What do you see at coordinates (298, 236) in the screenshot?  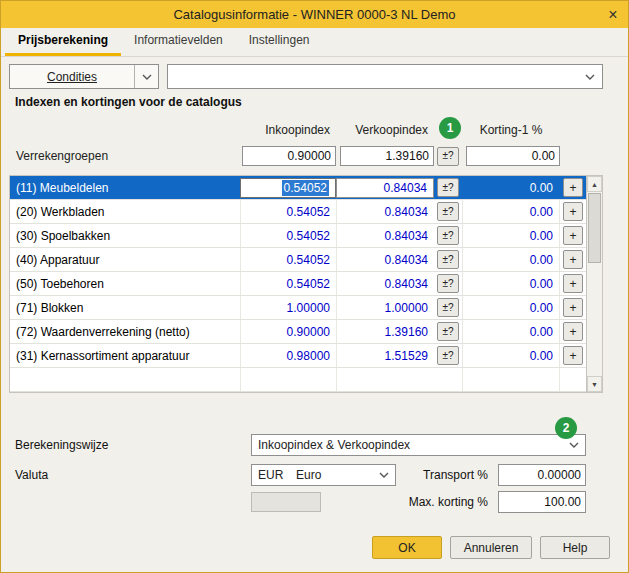 I see `table-row: (30) Spoelbakken 0.54052 0.84034 ±? 0.00…` at bounding box center [298, 236].